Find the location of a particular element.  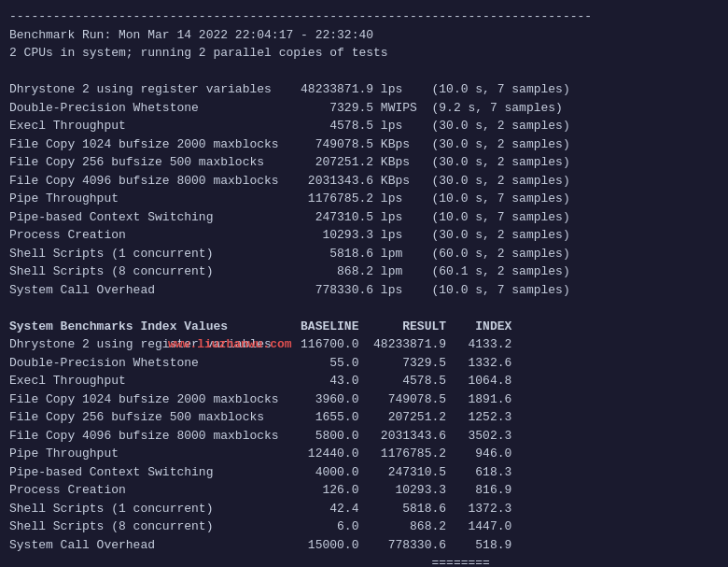

index-result-row: File Copy 1024 bufsize 2000 maxblocks 39… is located at coordinates (364, 400).